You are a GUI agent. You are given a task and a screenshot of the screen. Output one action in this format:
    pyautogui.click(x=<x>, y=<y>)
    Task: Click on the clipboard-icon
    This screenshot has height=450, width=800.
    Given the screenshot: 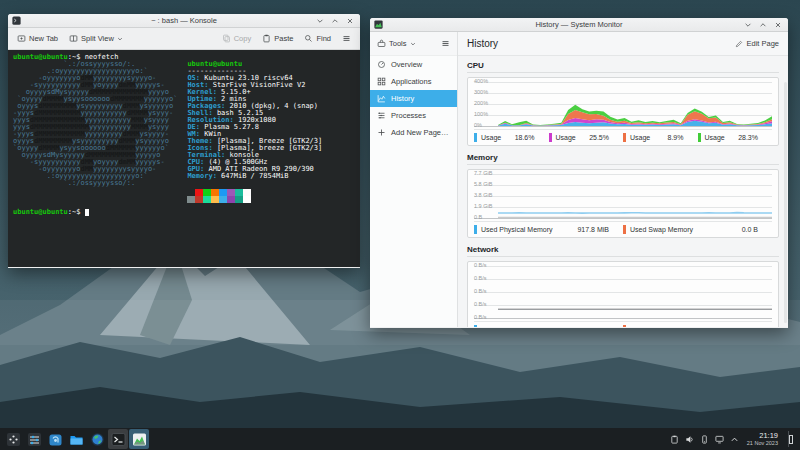 What is the action you would take?
    pyautogui.click(x=674, y=440)
    